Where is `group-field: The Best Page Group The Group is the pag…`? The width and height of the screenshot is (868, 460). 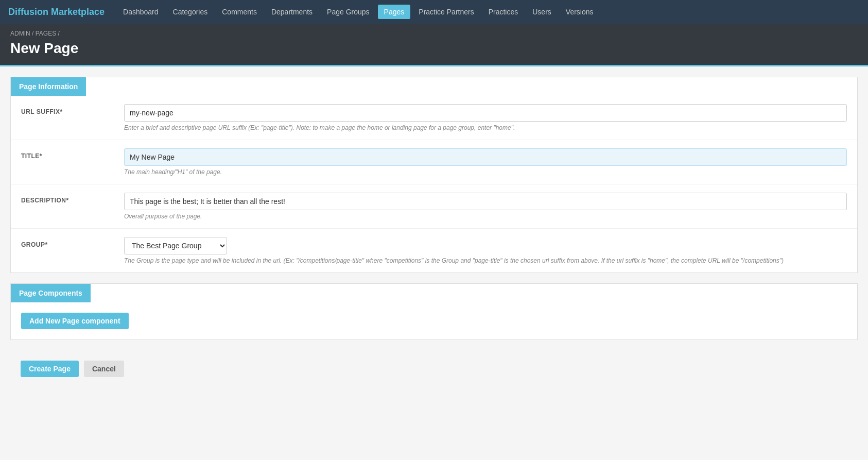
group-field: The Best Page Group The Group is the pag… is located at coordinates (485, 250).